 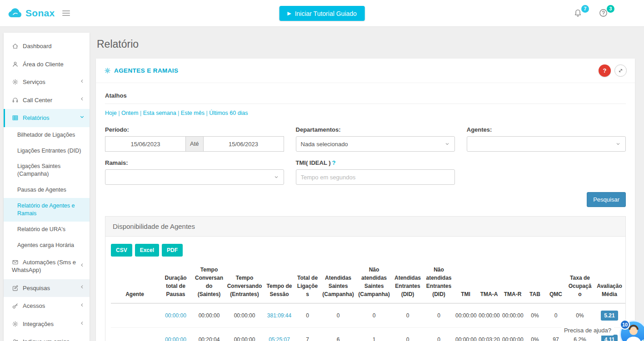 I want to click on brand-logo: Sonax, so click(x=31, y=13).